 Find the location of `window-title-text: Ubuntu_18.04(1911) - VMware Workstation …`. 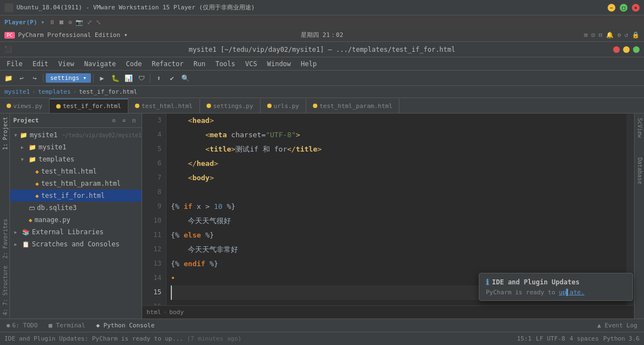

window-title-text: Ubuntu_18.04(1911) - VMware Workstation … is located at coordinates (312, 8).